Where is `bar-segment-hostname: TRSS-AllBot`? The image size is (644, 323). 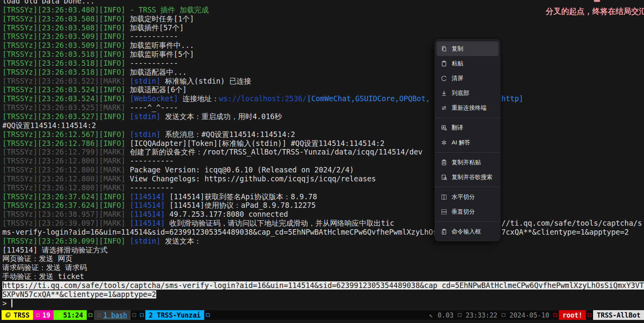 bar-segment-hostname: TRSS-AllBot is located at coordinates (619, 315).